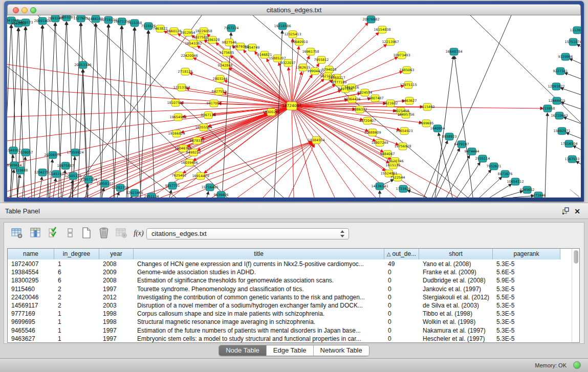 The image size is (588, 372). What do you see at coordinates (259, 254) in the screenshot?
I see `column-header-title: title` at bounding box center [259, 254].